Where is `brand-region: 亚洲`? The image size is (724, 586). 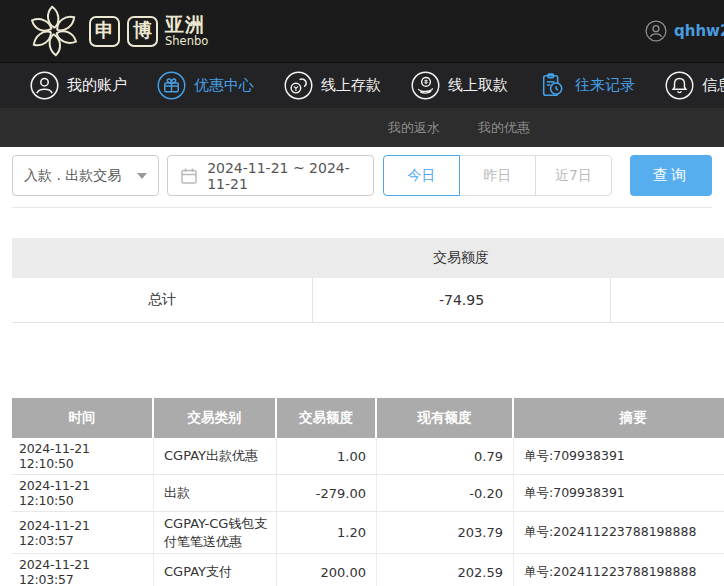 brand-region: 亚洲 is located at coordinates (186, 25).